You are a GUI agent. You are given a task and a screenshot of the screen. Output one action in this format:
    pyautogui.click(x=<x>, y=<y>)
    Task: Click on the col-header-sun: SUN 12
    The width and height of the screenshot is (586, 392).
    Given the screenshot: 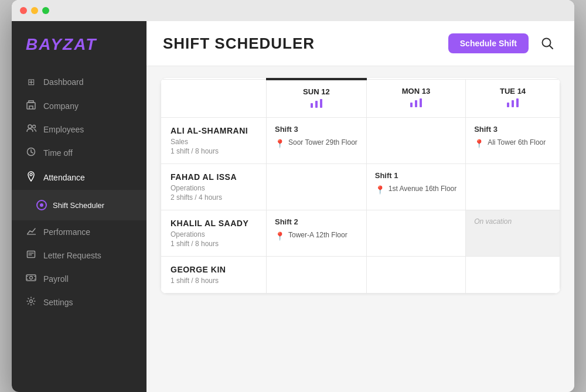 What is the action you would take?
    pyautogui.click(x=316, y=98)
    